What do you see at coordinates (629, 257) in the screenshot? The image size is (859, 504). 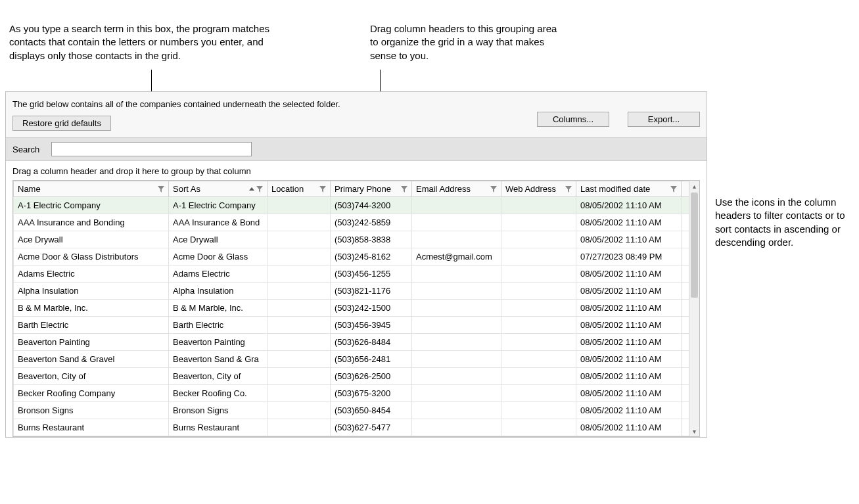 I see `cell-last-modified: 07/27/2023 08:49 PM` at bounding box center [629, 257].